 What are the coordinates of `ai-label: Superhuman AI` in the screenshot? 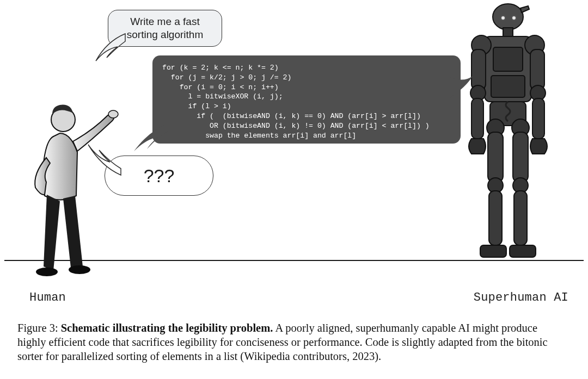 It's located at (521, 298).